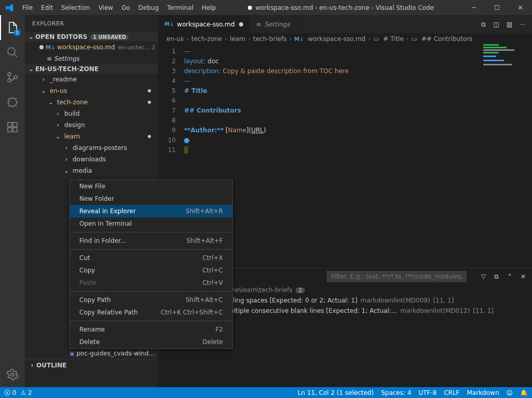 The image size is (532, 398). What do you see at coordinates (345, 39) in the screenshot?
I see `breadcrumbs: en-us› tech-zone› learn› tech-briefs› M↓…` at bounding box center [345, 39].